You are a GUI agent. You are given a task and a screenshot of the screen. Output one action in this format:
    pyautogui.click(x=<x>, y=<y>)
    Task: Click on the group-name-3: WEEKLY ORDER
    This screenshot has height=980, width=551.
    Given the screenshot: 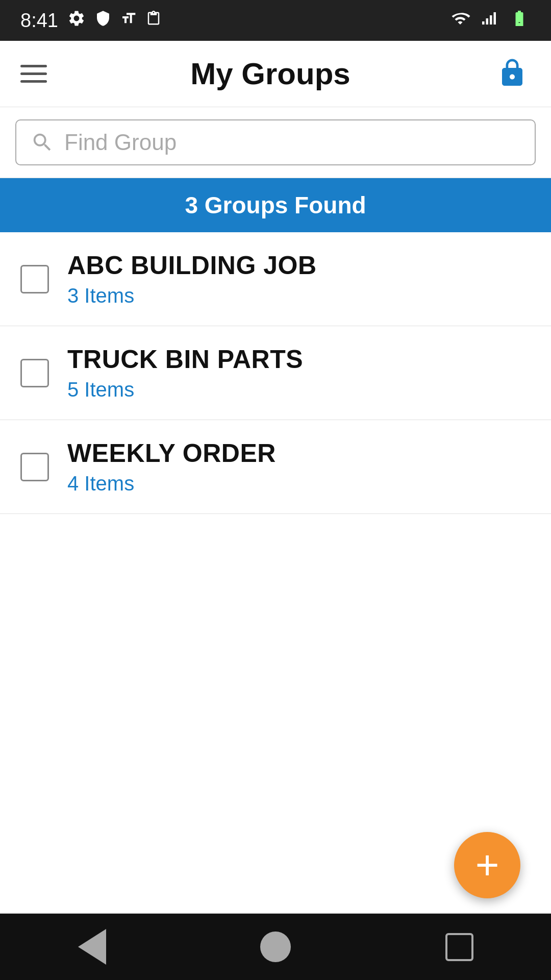 What is the action you would take?
    pyautogui.click(x=171, y=453)
    